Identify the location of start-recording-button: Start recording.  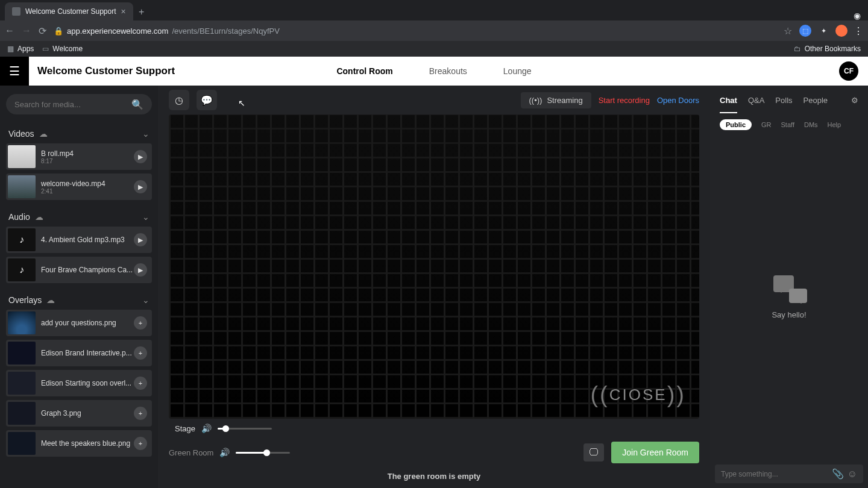
(624, 100).